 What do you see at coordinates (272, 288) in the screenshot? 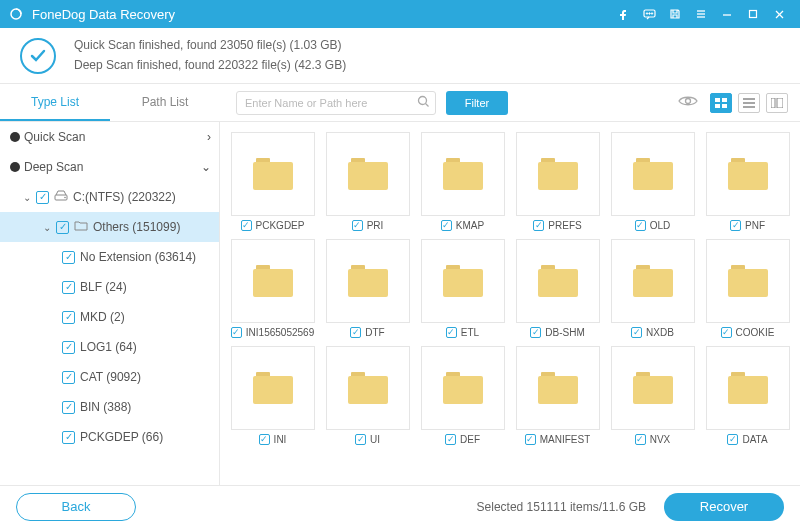
I see `grid-cell: INI1565052569` at bounding box center [272, 288].